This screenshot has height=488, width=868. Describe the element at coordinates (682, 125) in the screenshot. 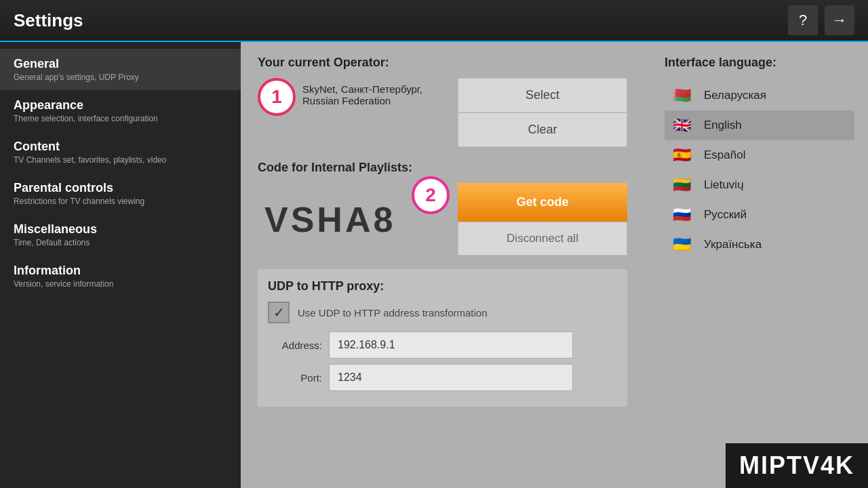

I see `flag-english: 🇬🇧` at that location.